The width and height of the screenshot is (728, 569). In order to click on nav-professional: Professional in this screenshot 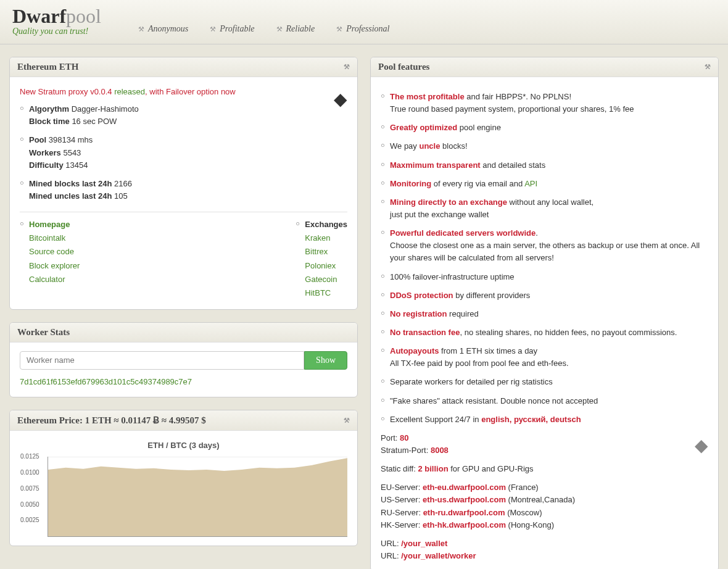, I will do `click(363, 29)`.